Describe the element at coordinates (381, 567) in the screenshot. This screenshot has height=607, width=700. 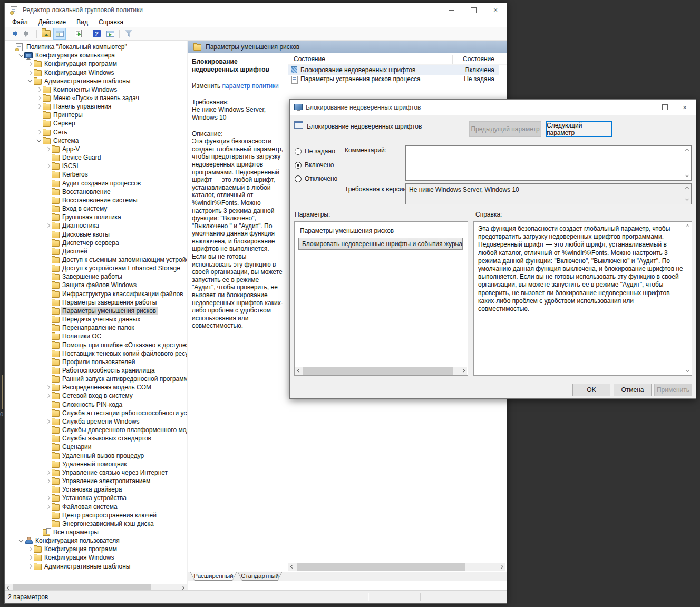
I see `list-scroll-thumb` at that location.